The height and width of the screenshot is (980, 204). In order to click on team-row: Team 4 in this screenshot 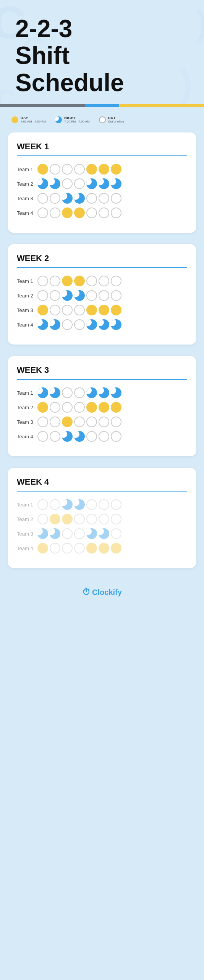, I will do `click(102, 548)`.